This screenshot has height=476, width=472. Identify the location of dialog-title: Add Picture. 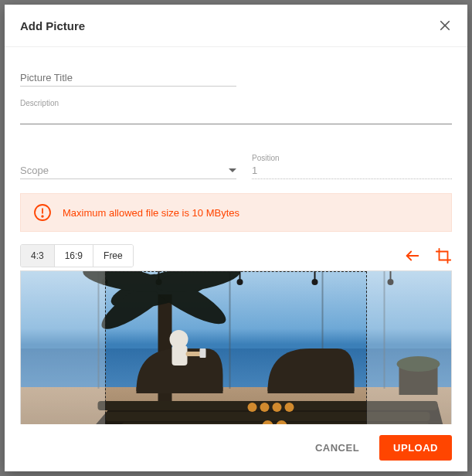
(53, 26).